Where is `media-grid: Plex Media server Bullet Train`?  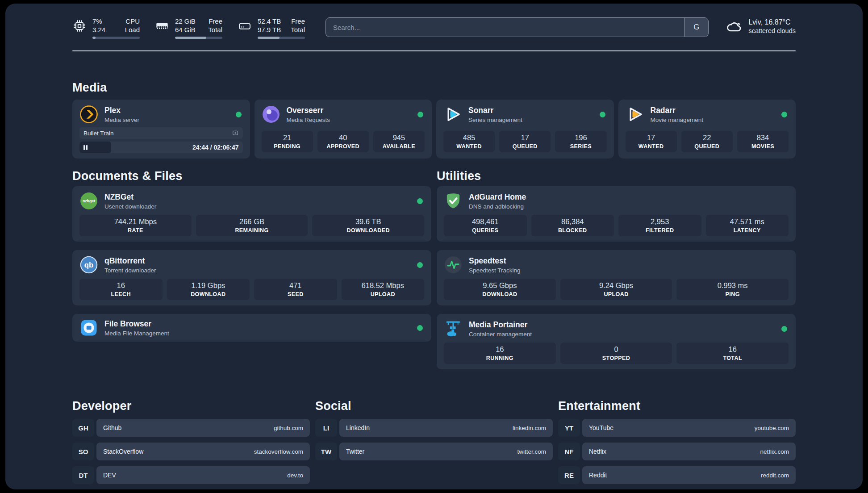 media-grid: Plex Media server Bullet Train is located at coordinates (434, 129).